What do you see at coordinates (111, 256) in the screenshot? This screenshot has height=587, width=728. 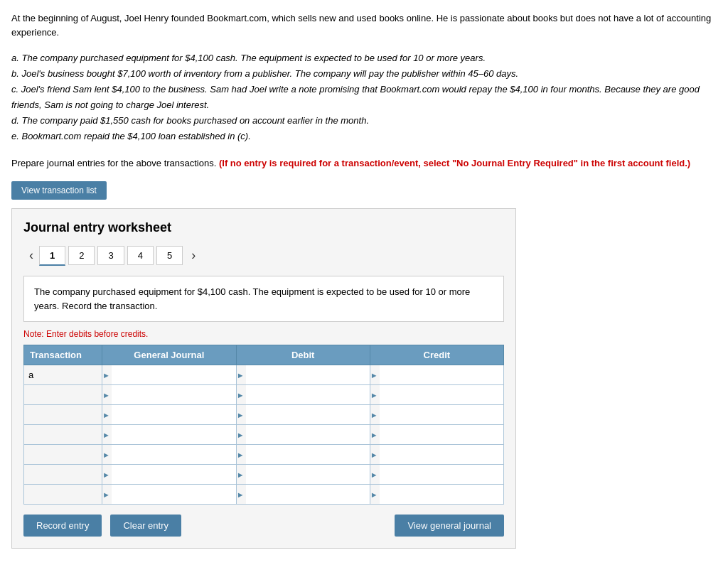 I see `tab-3: 3` at bounding box center [111, 256].